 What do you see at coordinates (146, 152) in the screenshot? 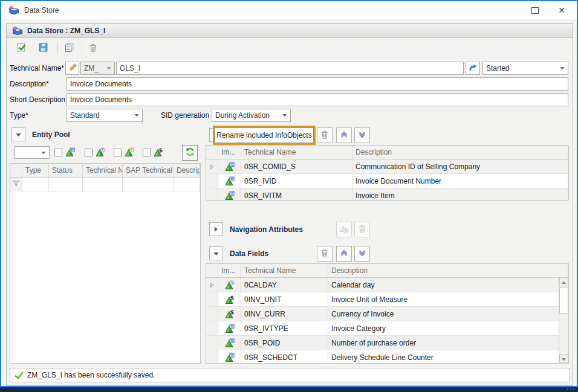
I see `filter-key-figures-checkbox` at bounding box center [146, 152].